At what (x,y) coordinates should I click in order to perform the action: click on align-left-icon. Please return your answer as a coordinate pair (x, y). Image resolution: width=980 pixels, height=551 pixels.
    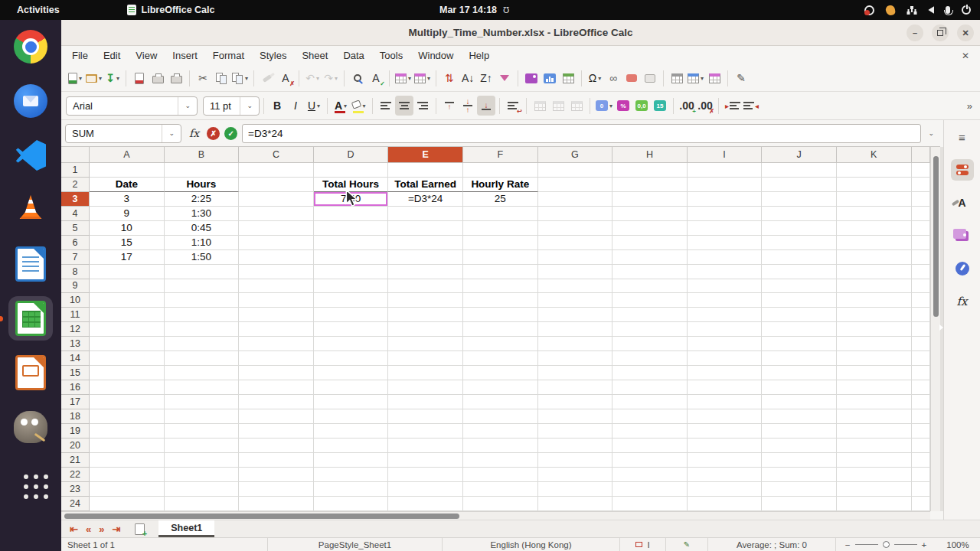
    Looking at the image, I should click on (386, 106).